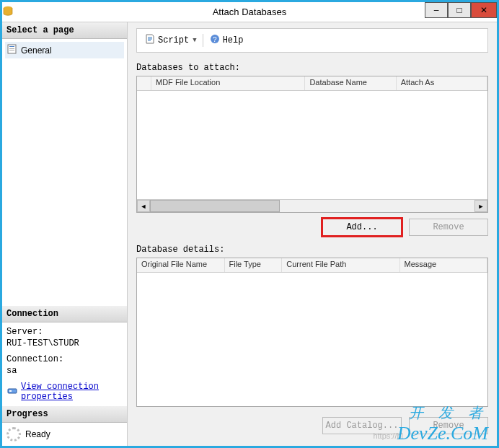 Image resolution: width=499 pixels, height=448 pixels. Describe the element at coordinates (312, 40) in the screenshot. I see `toolbar: Script ▼ ? Help` at that location.